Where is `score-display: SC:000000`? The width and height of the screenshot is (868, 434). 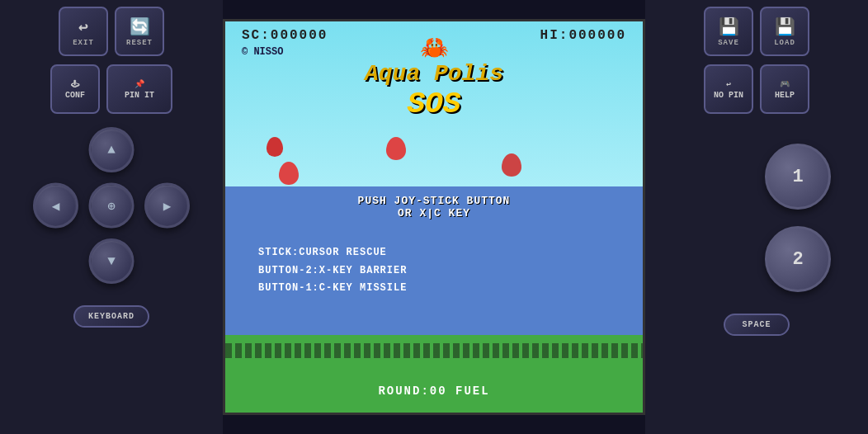
score-display: SC:000000 is located at coordinates (285, 35).